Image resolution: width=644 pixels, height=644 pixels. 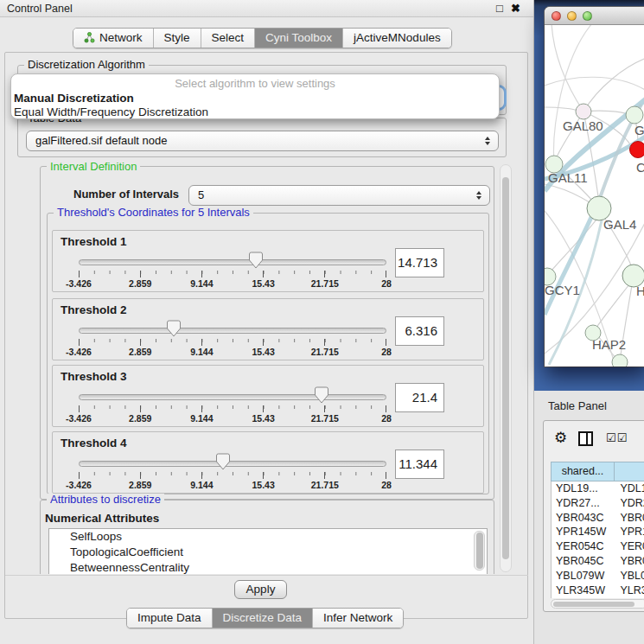 I want to click on algorithm-dropdown-popup: Select algorithm to view settings Manual…, so click(x=255, y=97).